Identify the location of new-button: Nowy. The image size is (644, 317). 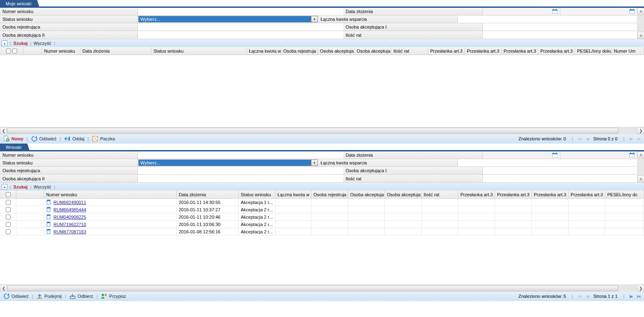
(13, 139).